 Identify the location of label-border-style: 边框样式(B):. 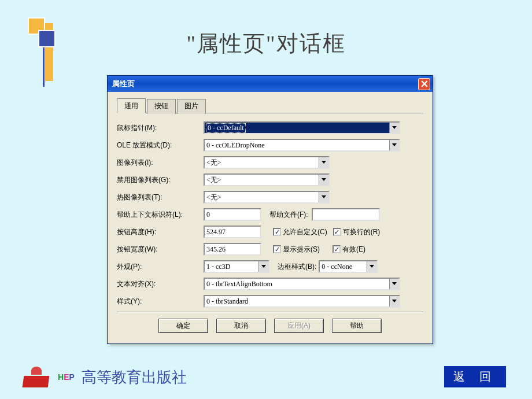
(297, 267).